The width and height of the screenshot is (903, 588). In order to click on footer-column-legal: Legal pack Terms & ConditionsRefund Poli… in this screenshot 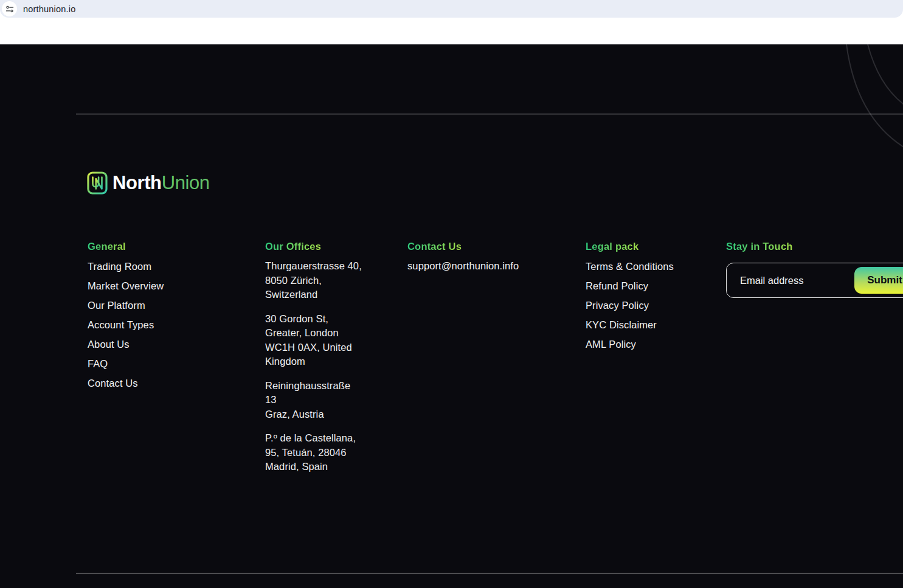, I will do `click(640, 299)`.